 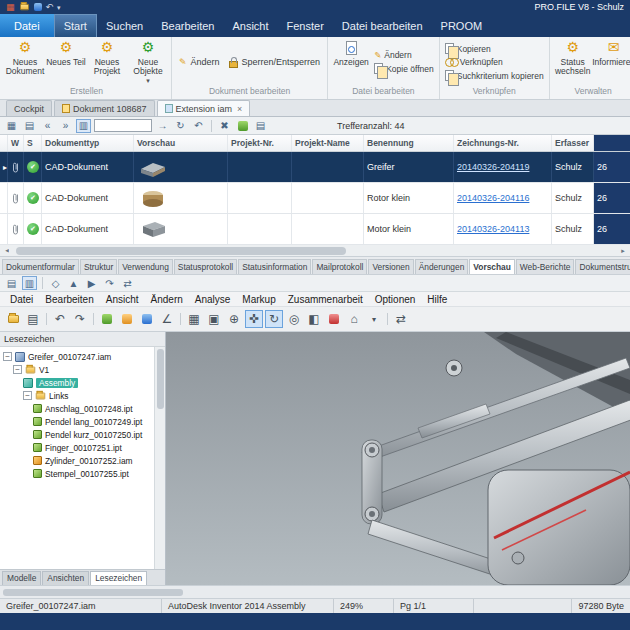 I want to click on tab-lesezeichen: Lesezeichen, so click(x=118, y=578).